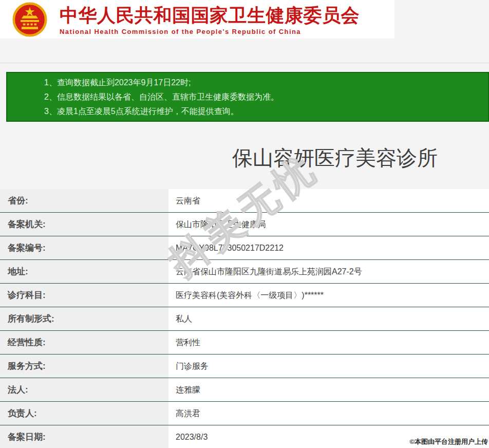  Describe the element at coordinates (329, 413) in the screenshot. I see `row-value: 高洪君` at that location.